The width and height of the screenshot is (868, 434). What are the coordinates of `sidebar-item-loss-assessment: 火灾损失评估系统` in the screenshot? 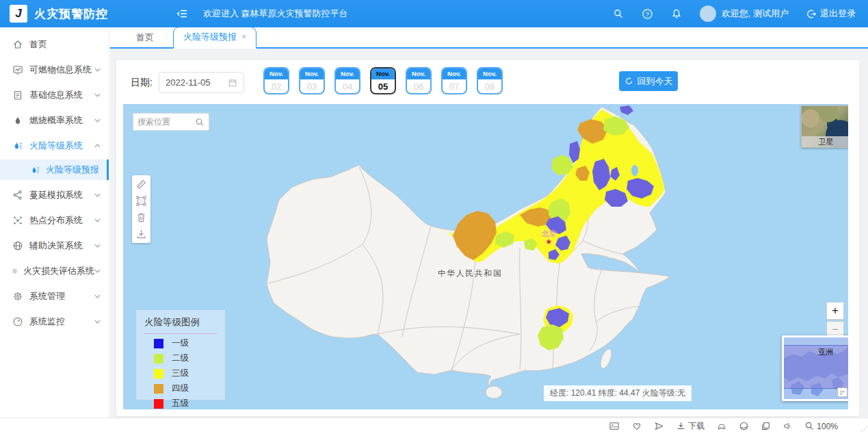 It's located at (55, 271).